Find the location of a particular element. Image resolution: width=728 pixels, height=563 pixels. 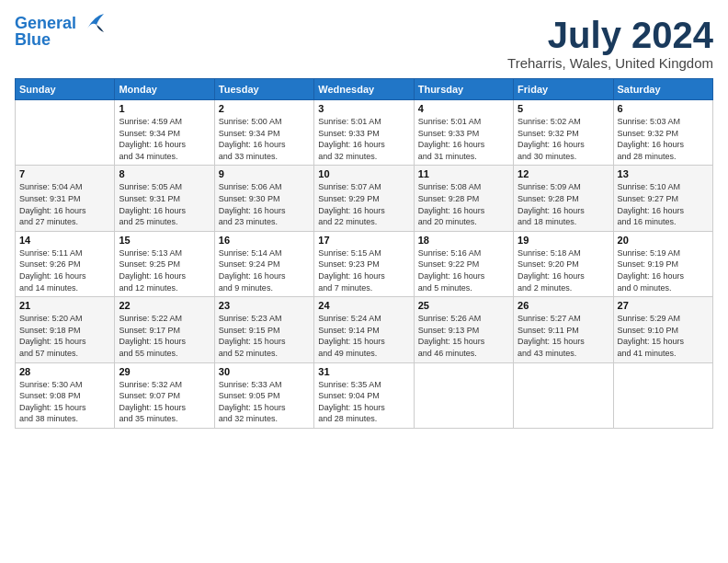

logo-general: General is located at coordinates (46, 23).